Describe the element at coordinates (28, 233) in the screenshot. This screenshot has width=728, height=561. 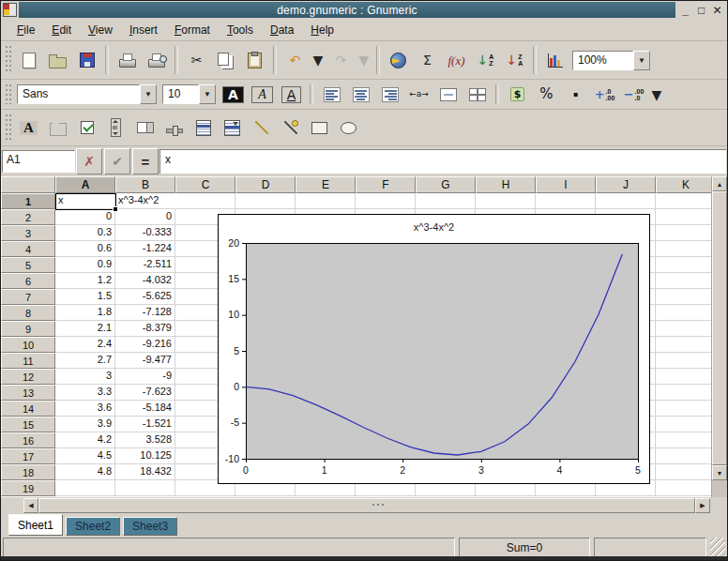
I see `row-header-3: 3` at that location.